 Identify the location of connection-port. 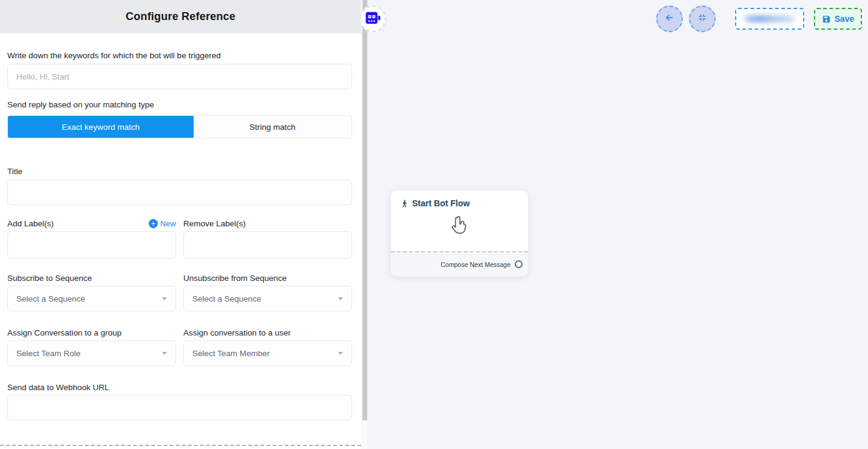
(518, 265).